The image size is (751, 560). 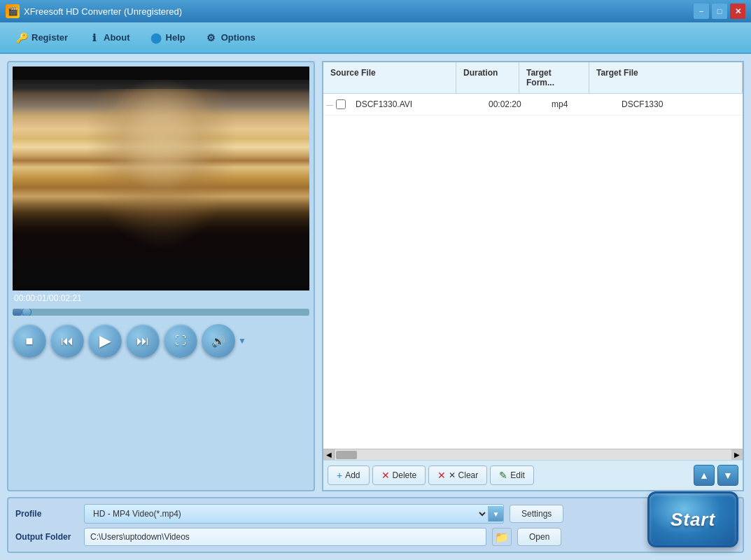 I want to click on bottom-bar: Profile HD - MP4 Video(*.mp4) ▼ Settings…, so click(x=375, y=525).